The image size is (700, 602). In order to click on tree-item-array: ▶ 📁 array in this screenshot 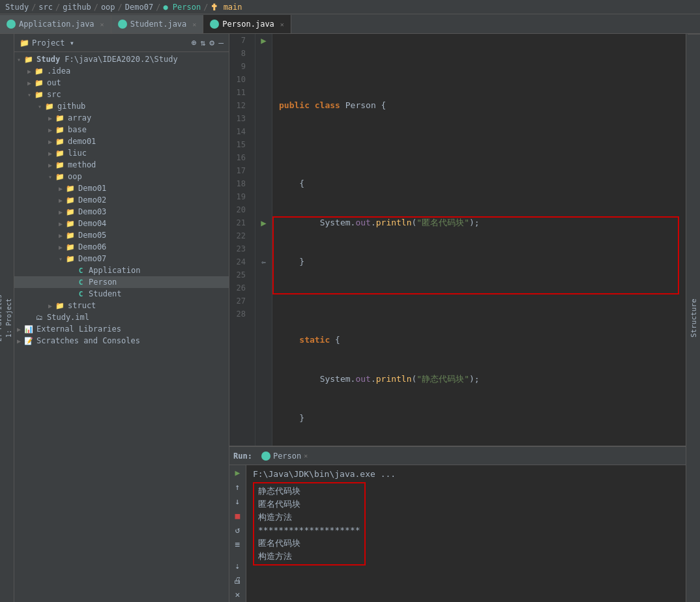, I will do `click(121, 118)`.